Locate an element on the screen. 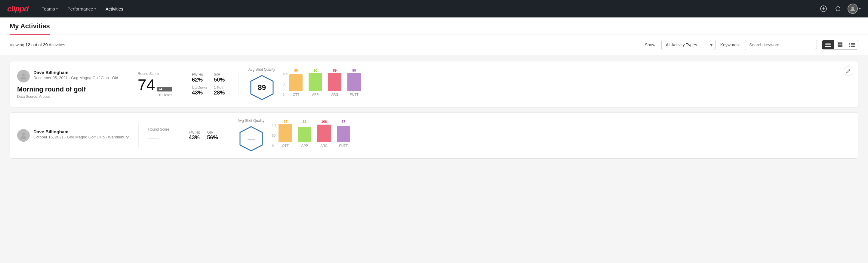  card-user-section: Dave Billingham October 16, 2021 · Gog M… is located at coordinates (73, 136).